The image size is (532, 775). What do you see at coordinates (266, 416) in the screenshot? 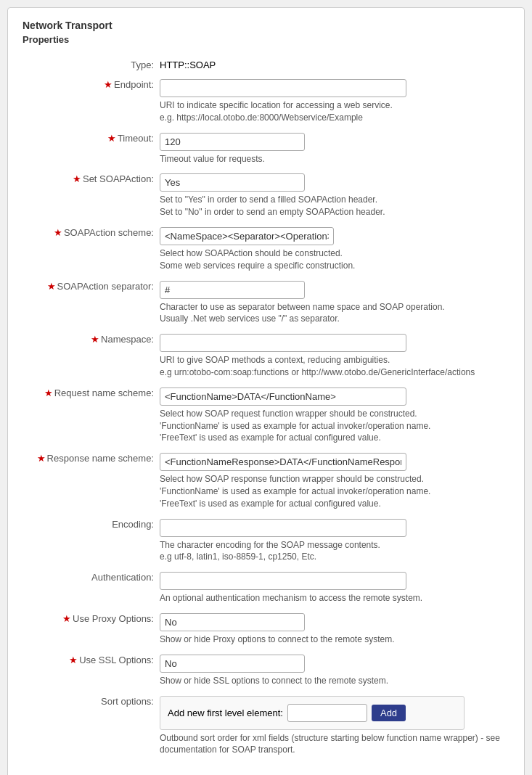
I see `request-name-scheme-row: ★Request name scheme: Select how SOAP re…` at bounding box center [266, 416].